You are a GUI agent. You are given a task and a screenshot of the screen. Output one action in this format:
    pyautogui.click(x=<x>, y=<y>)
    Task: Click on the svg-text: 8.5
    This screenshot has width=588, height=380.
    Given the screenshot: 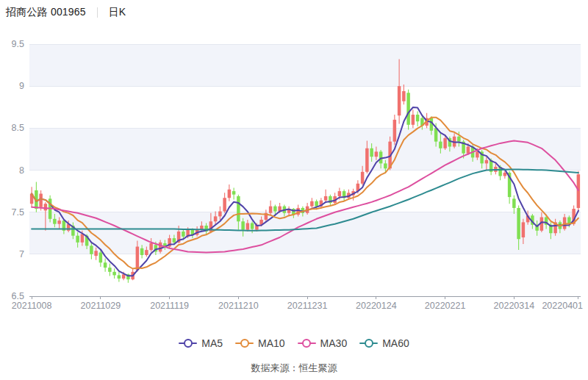 What is the action you would take?
    pyautogui.click(x=18, y=128)
    